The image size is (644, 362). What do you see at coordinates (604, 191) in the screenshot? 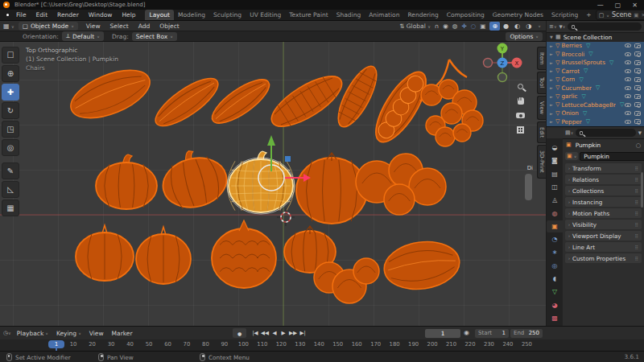
I see `section-collections: ›Collections⠿` at bounding box center [604, 191].